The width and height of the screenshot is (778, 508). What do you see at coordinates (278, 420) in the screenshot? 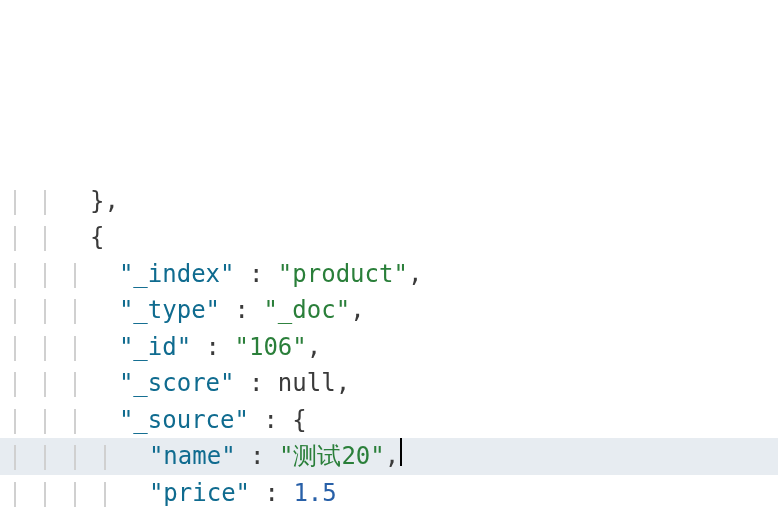
I see `token-punct: : {` at bounding box center [278, 420].